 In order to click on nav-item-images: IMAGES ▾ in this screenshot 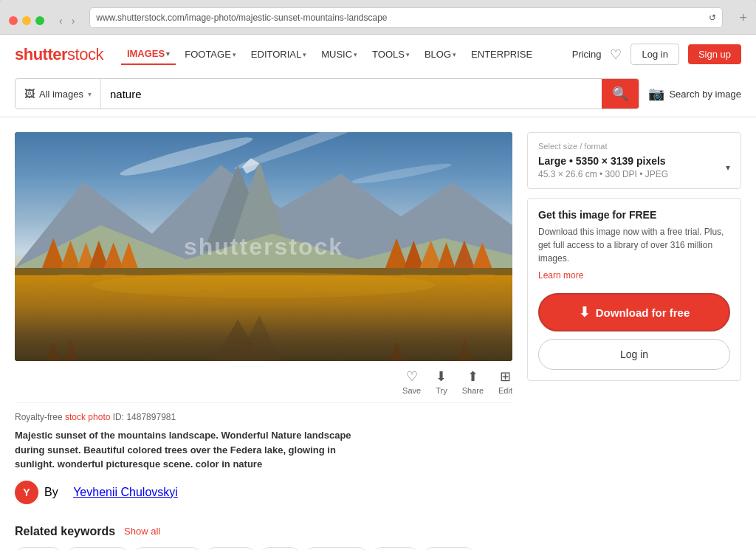, I will do `click(148, 55)`.